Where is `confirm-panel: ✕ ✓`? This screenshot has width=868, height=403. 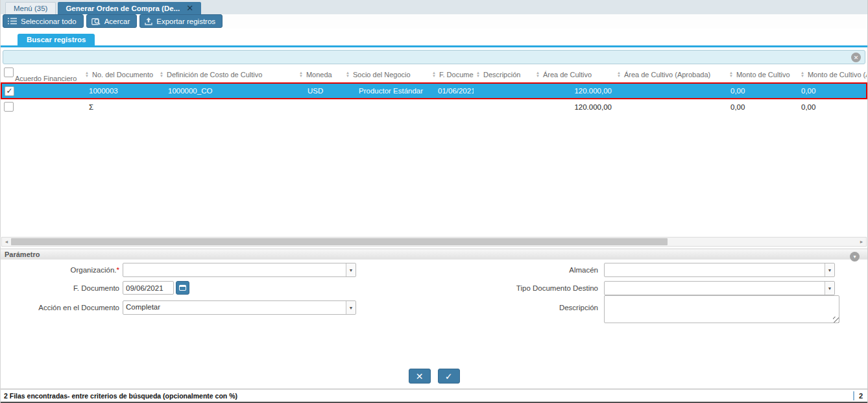
confirm-panel: ✕ ✓ is located at coordinates (434, 376).